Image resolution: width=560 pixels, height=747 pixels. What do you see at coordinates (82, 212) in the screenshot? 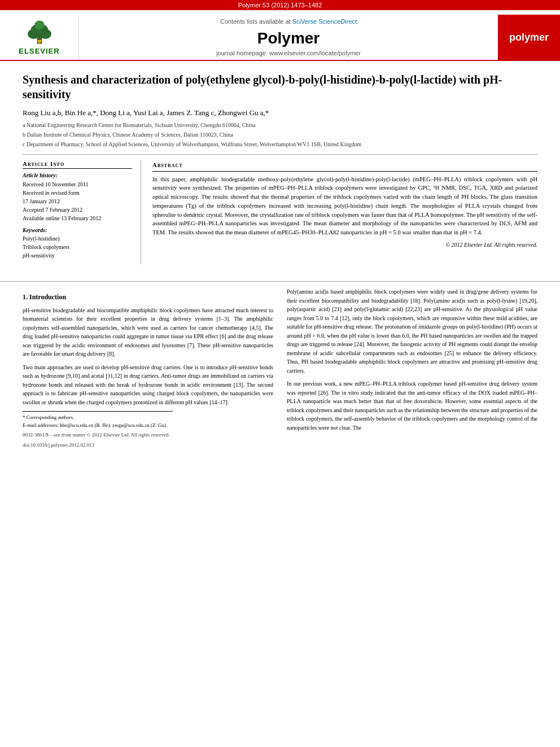
I see `article-info-col: Article Info Article history: Received 1…` at bounding box center [82, 212].